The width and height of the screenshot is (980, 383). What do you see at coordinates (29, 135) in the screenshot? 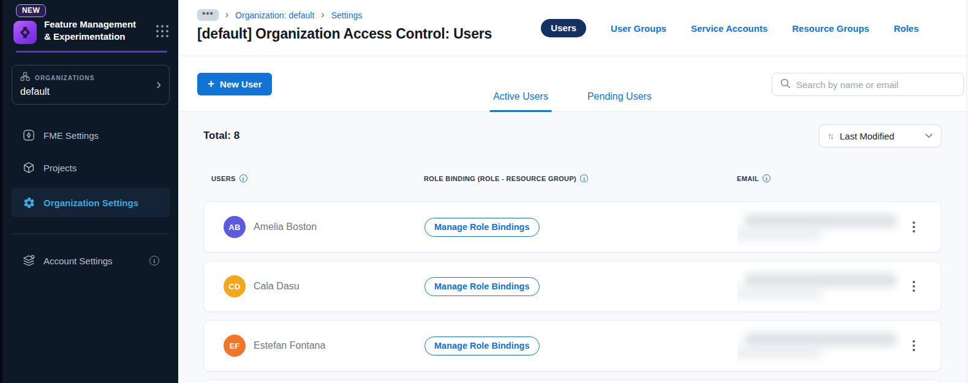
I see `fme-settings-icon` at bounding box center [29, 135].